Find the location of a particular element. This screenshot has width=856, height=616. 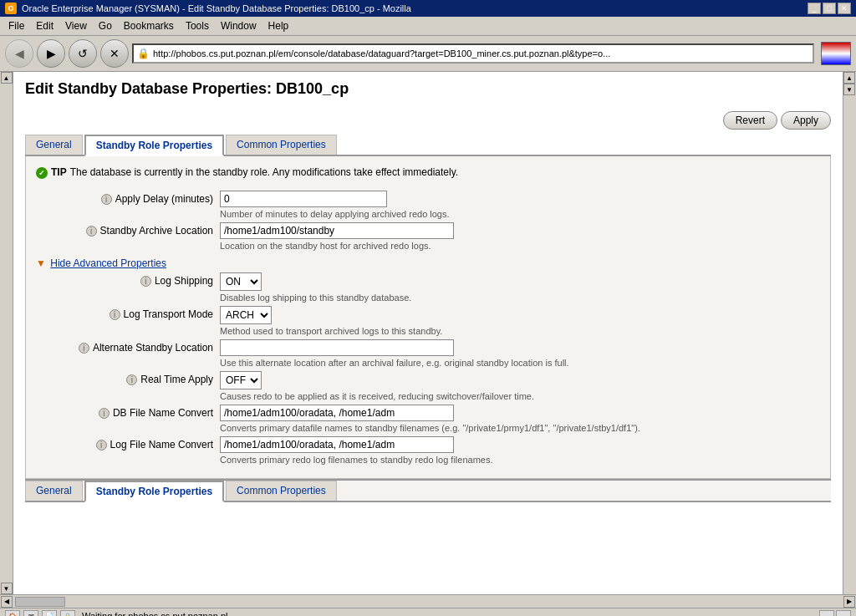

db-file-convert-info-icon: i is located at coordinates (104, 413).